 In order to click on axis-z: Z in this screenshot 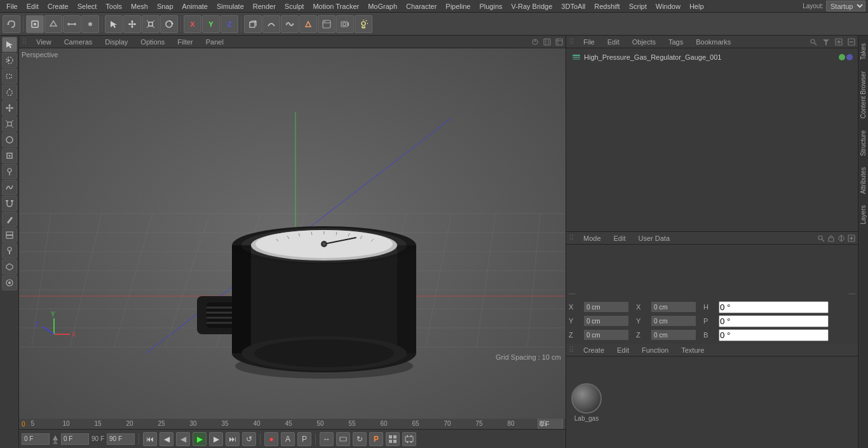, I will do `click(229, 24)`.